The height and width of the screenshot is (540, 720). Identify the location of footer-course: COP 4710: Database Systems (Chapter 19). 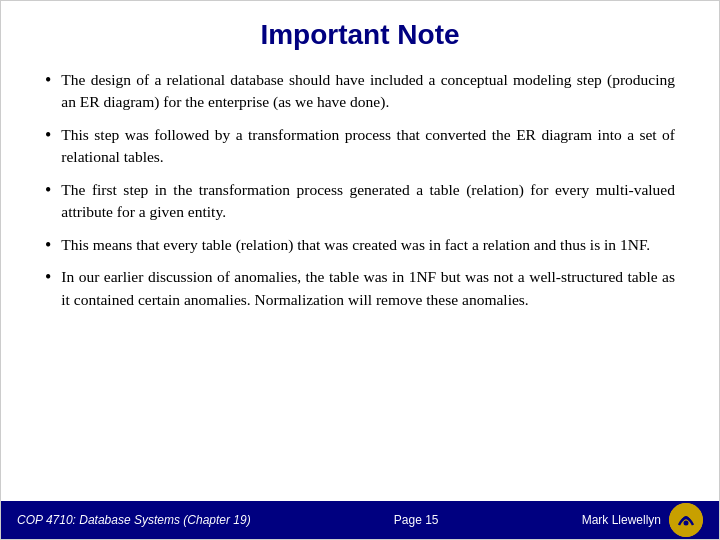
(134, 520).